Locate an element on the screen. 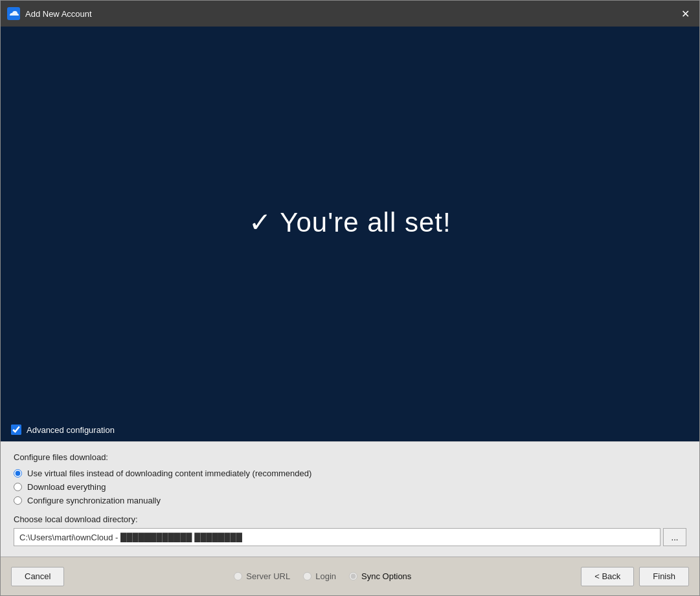 The width and height of the screenshot is (700, 596). wizard-step-sync-options-radio is located at coordinates (354, 576).